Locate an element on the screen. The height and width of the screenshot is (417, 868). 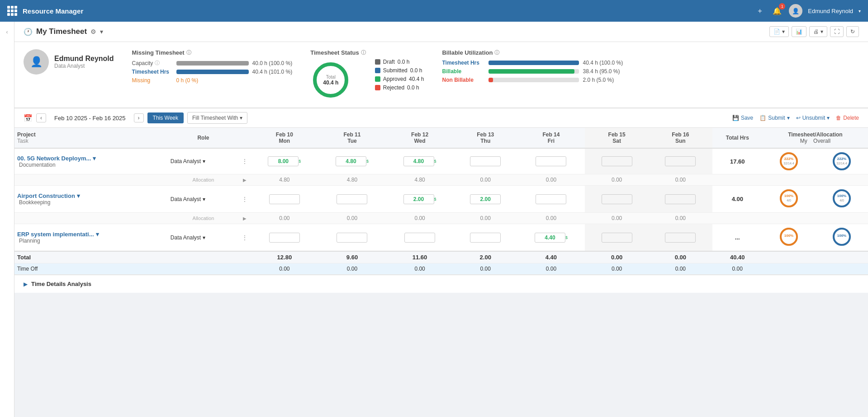
tue-input-5g is located at coordinates (351, 161).